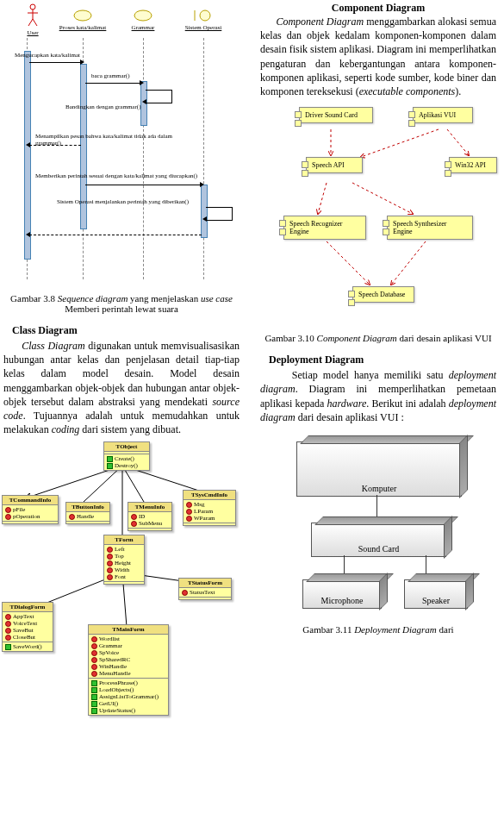 This screenshot has height=820, width=504. What do you see at coordinates (384, 360) in the screenshot?
I see `deployment-diagram-heading: Deployment Diagram` at bounding box center [384, 360].